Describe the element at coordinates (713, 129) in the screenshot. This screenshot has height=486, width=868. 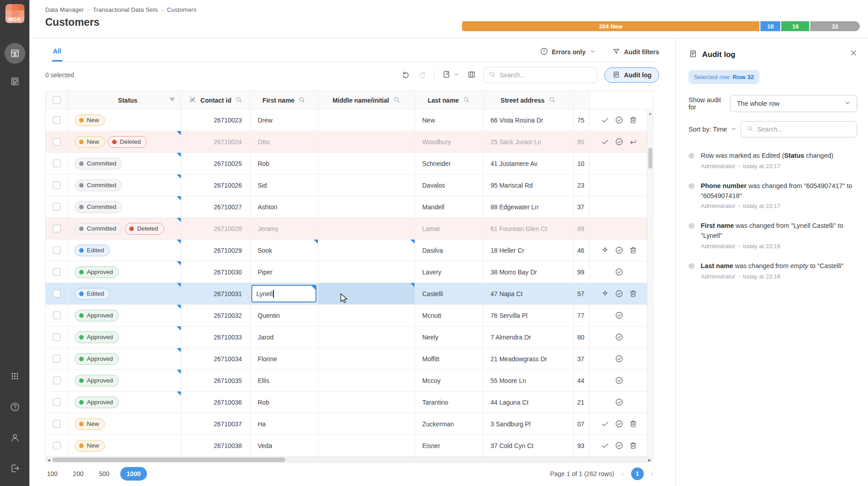
I see `sort-by-control: Sort by: Time` at that location.